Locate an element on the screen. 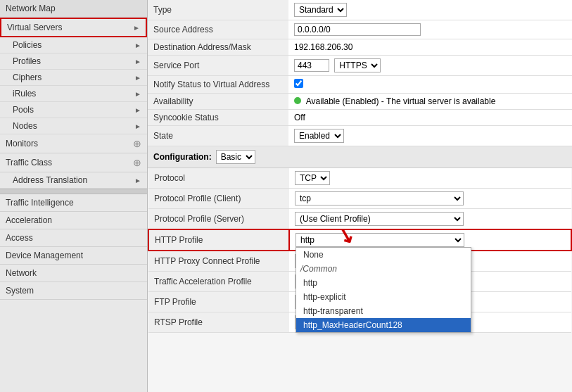  protocol-select: TCP is located at coordinates (312, 178).